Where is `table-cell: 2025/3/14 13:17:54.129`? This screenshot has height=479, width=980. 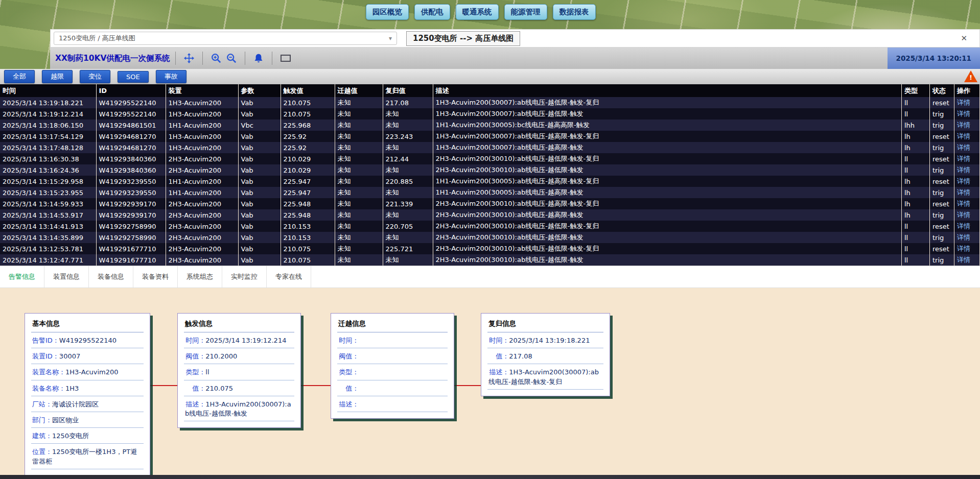
table-cell: 2025/3/14 13:17:54.129 is located at coordinates (48, 136).